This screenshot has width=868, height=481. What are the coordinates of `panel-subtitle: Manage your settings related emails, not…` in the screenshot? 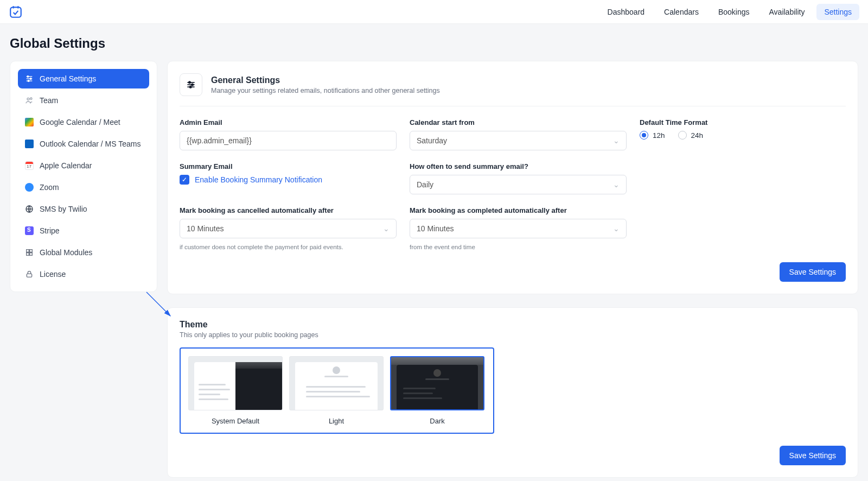 It's located at (326, 91).